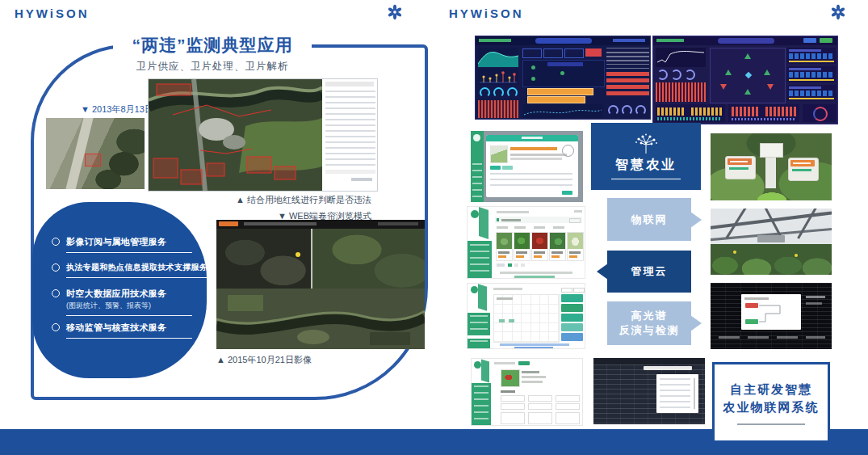 This screenshot has width=868, height=455. What do you see at coordinates (602, 272) in the screenshot?
I see `arrow-left-icon` at bounding box center [602, 272].